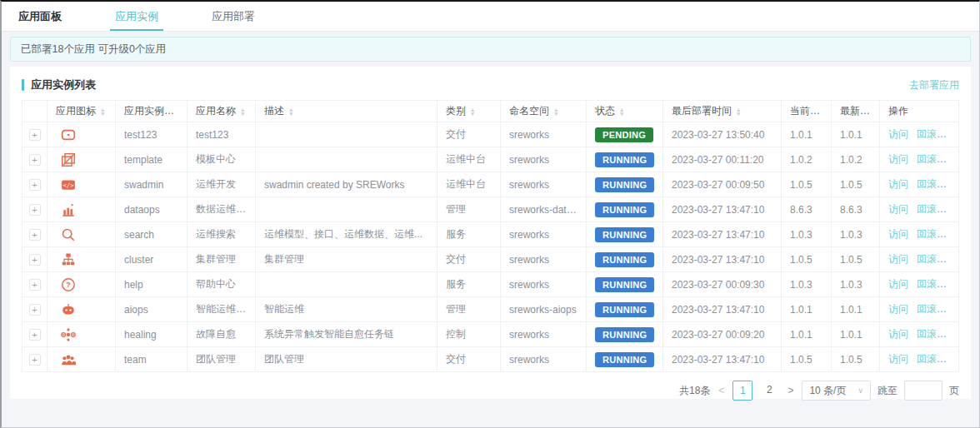  Describe the element at coordinates (722, 285) in the screenshot. I see `last-deploy-time-cell: 2023-03-27 00:09:30` at that location.